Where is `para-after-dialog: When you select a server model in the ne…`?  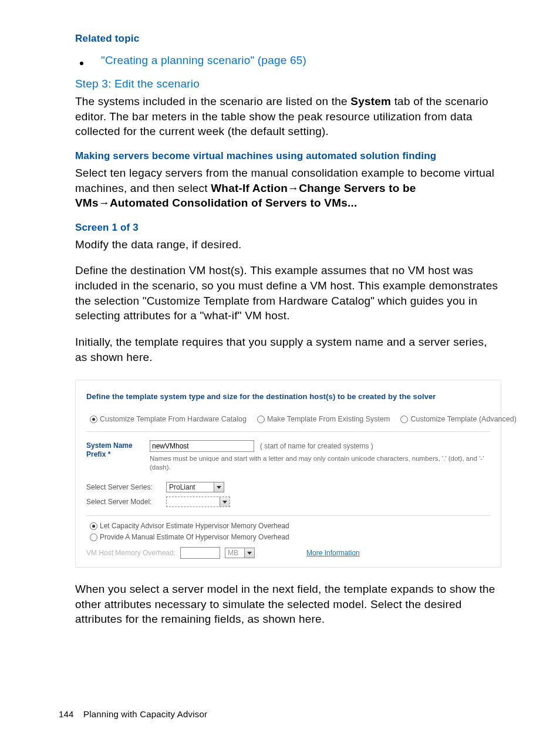 para-after-dialog: When you select a server model in the ne… is located at coordinates (288, 605).